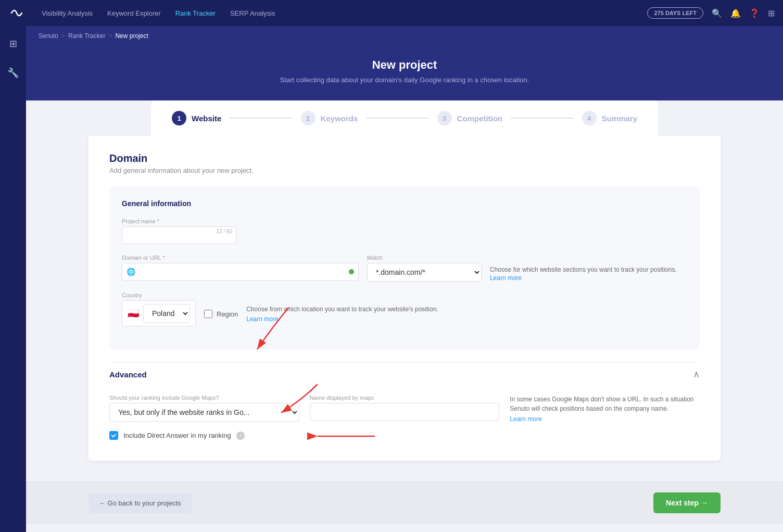 The height and width of the screenshot is (532, 783). Describe the element at coordinates (588, 278) in the screenshot. I see `match-help-link: Learn more` at that location.